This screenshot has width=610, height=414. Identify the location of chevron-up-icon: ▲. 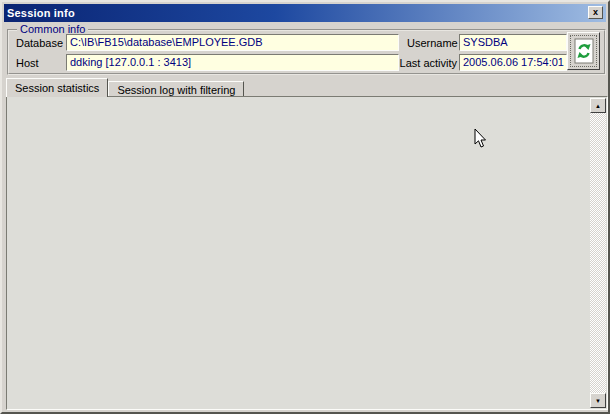
(598, 106).